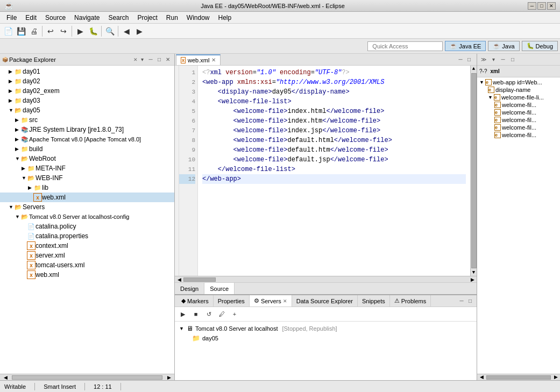  What do you see at coordinates (484, 60) in the screenshot?
I see `outline-chevron: ≫` at bounding box center [484, 60].